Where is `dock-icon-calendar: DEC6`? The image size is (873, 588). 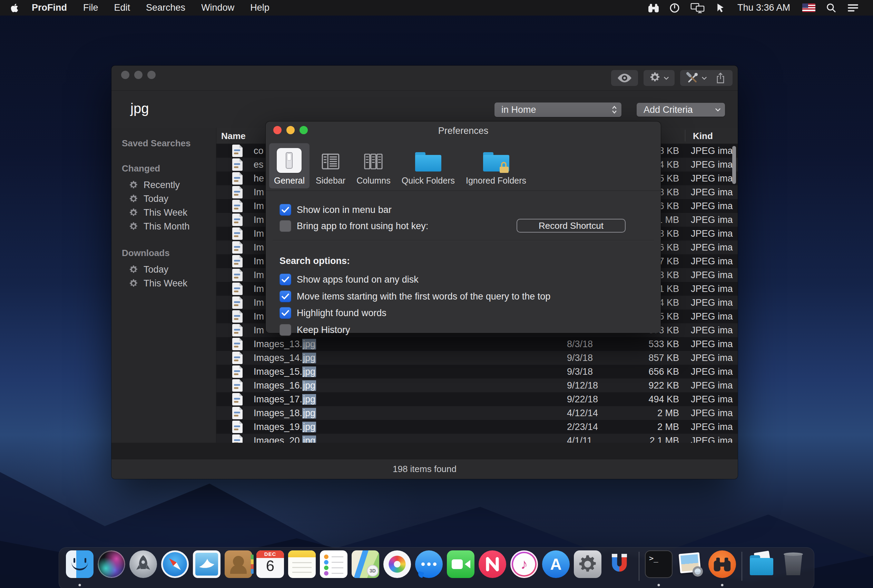 dock-icon-calendar: DEC6 is located at coordinates (270, 569).